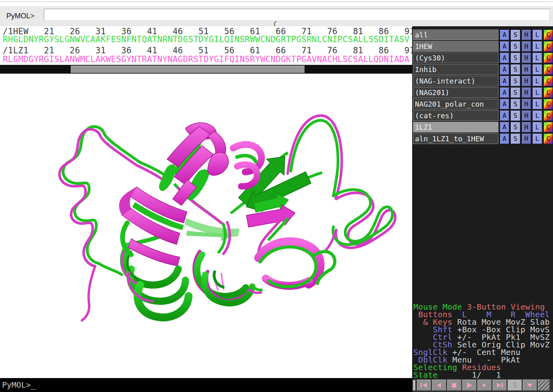 The image size is (553, 392). Describe the element at coordinates (424, 385) in the screenshot. I see `rewind-button` at that location.